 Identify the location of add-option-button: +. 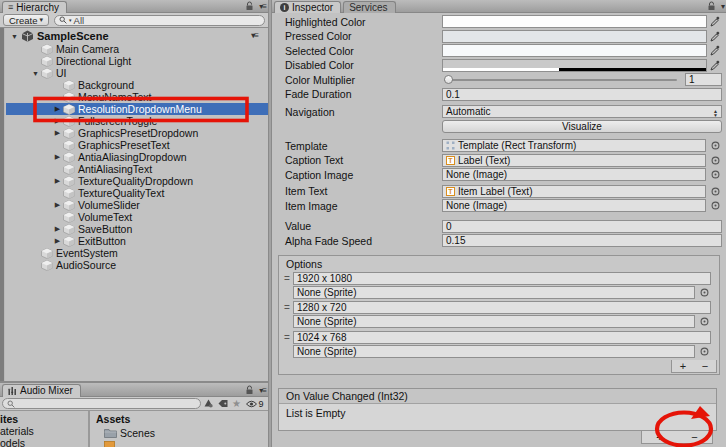
(683, 366).